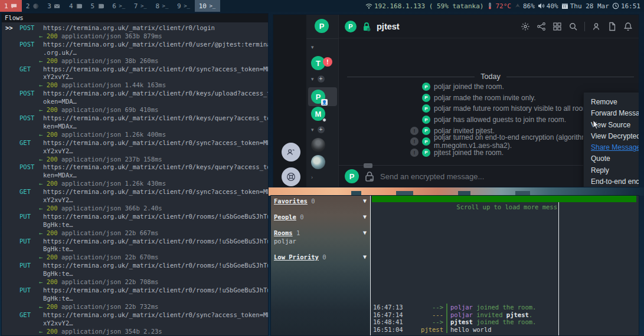  I want to click on event-gutter: !P, so click(385, 141).